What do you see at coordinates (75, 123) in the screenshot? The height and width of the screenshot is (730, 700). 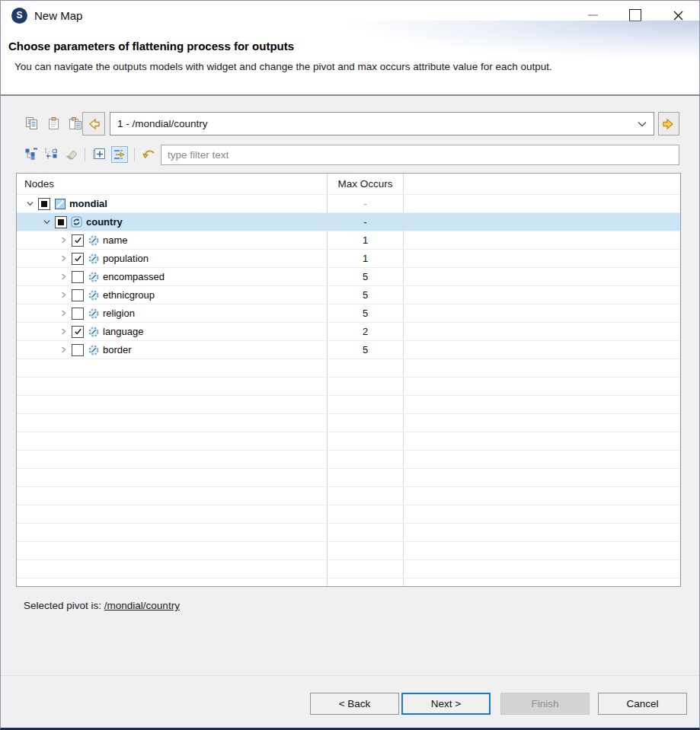 I see `paste-model-button` at bounding box center [75, 123].